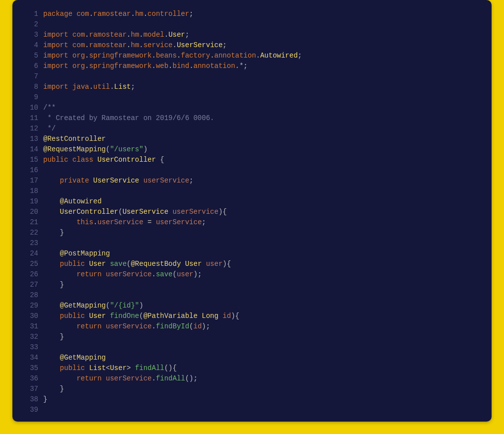  What do you see at coordinates (32, 389) in the screenshot?
I see `line-number: 37` at bounding box center [32, 389].